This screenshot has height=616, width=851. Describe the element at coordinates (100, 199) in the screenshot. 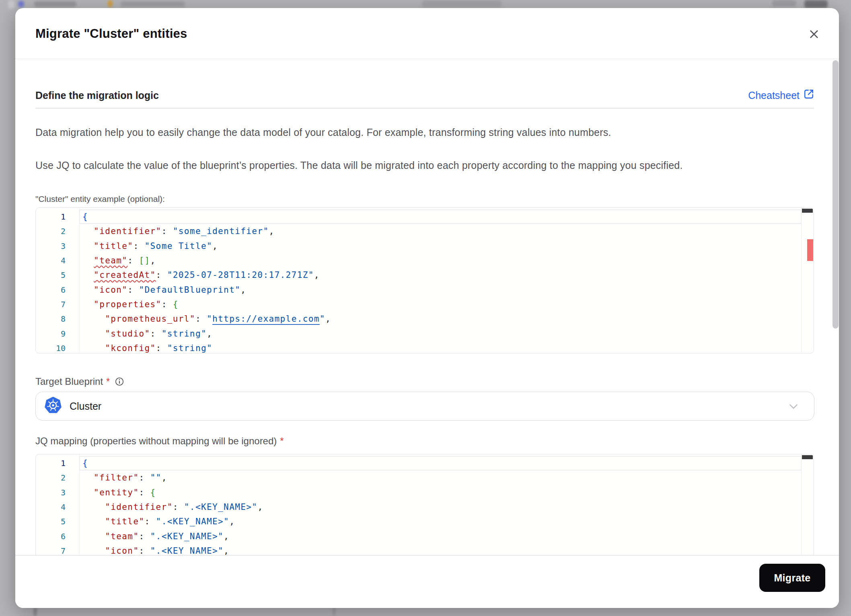

I see `entity-example-label: "Cluster" entity example (optional):` at that location.